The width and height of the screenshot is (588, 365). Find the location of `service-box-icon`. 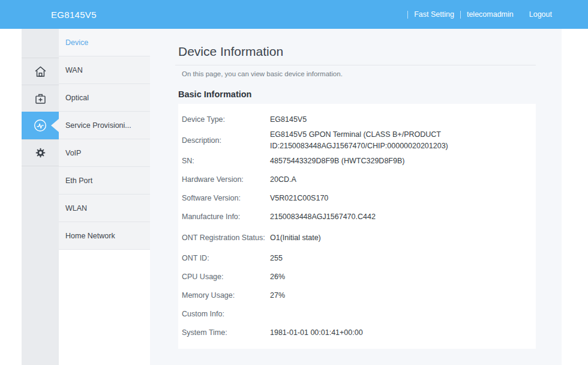

service-box-icon is located at coordinates (41, 98).